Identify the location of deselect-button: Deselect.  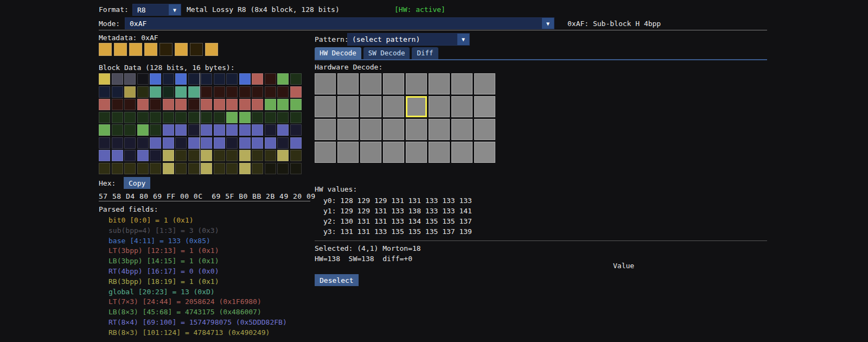
(336, 280).